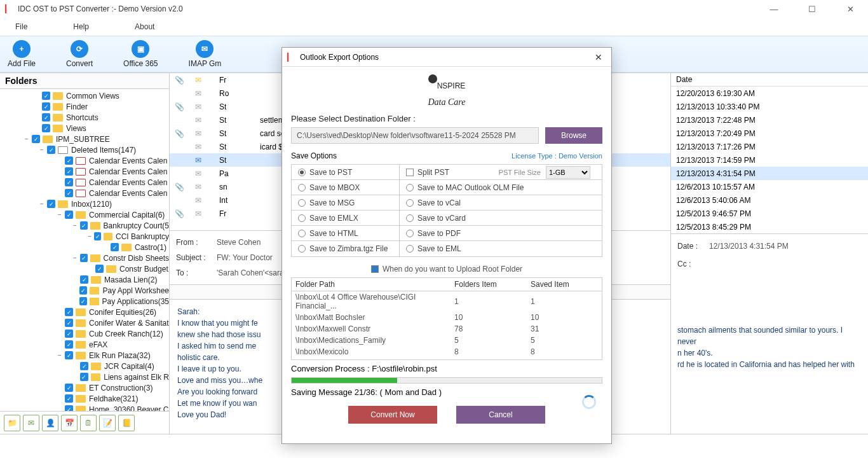  What do you see at coordinates (88, 423) in the screenshot?
I see `view-tasks-icon: 🗓` at bounding box center [88, 423].